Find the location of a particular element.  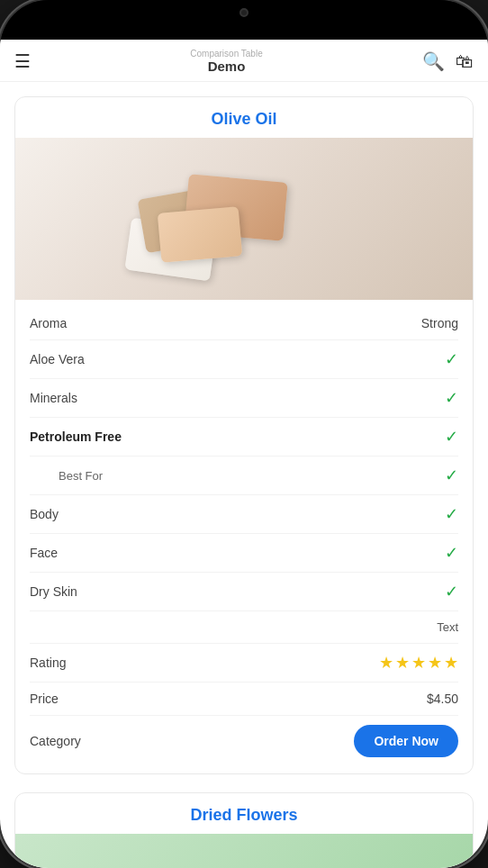

spec-row-text: Text is located at coordinates (244, 628).